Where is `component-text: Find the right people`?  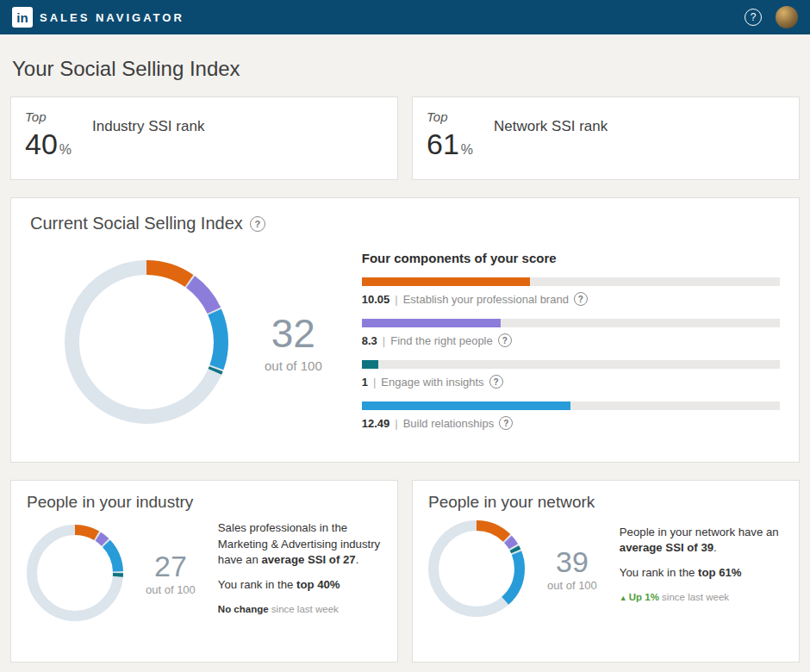 component-text: Find the right people is located at coordinates (441, 341).